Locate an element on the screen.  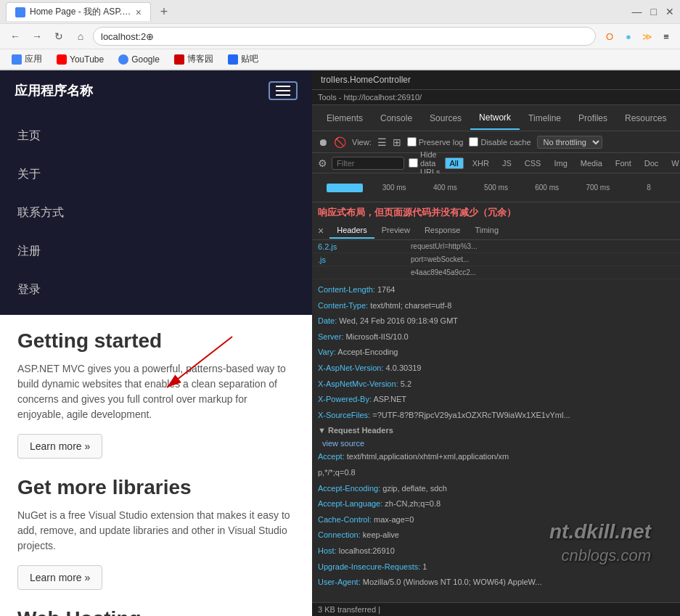
user-agent-row: User-Agent: Mozilla/5.0 (Windows NT 10.0… is located at coordinates (496, 583).